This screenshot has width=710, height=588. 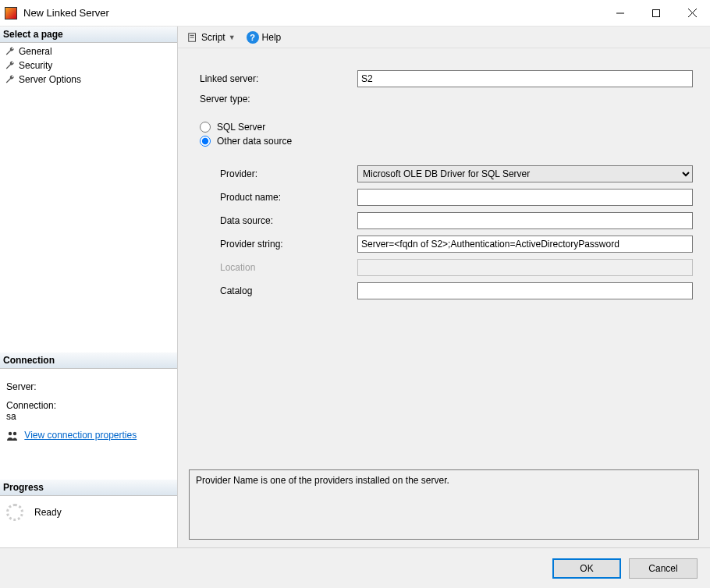 I want to click on connection-label: Connection:, so click(x=89, y=406).